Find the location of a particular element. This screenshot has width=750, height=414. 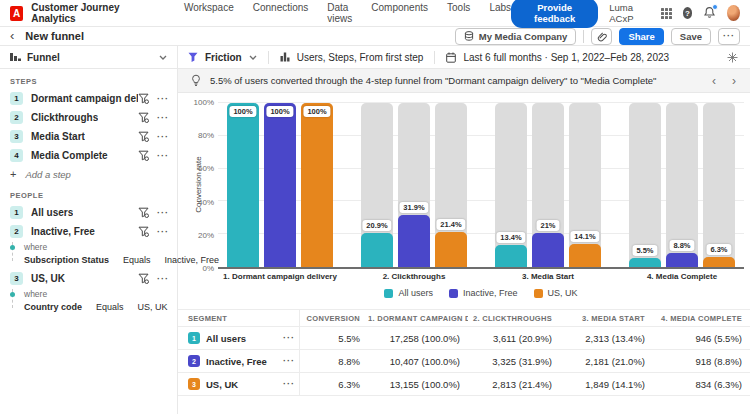

insight-next-icon: › is located at coordinates (734, 81).